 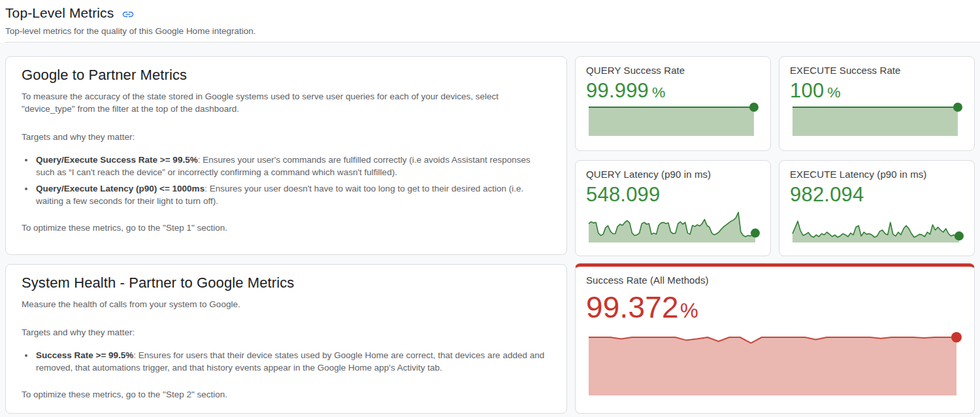 What do you see at coordinates (286, 180) in the screenshot?
I see `targets-list: Query/Execute Success Rate >= 99.5%: Ens…` at bounding box center [286, 180].